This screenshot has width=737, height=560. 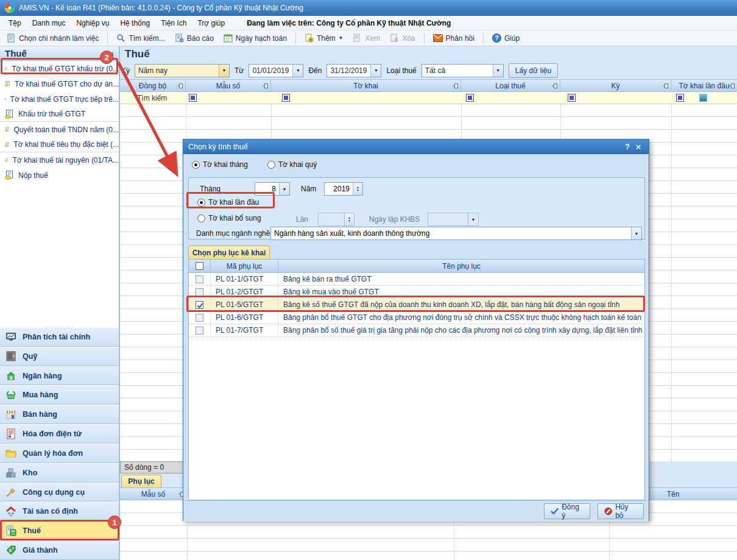 What do you see at coordinates (153, 85) in the screenshot?
I see `column-header-dong-bo: Đồng bộ` at bounding box center [153, 85].